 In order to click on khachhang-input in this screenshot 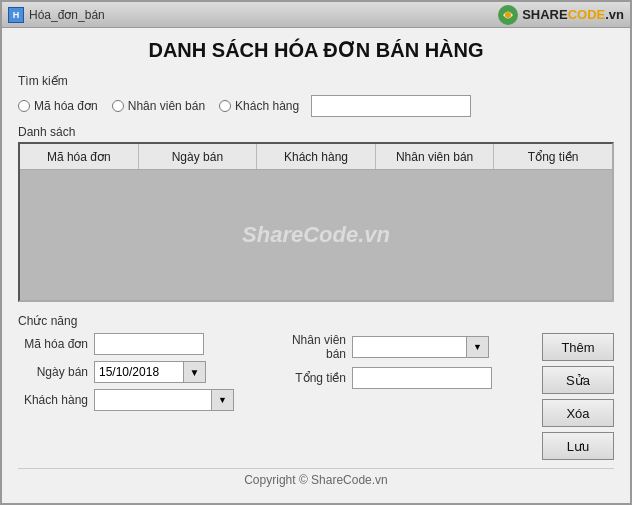, I will do `click(153, 400)`.